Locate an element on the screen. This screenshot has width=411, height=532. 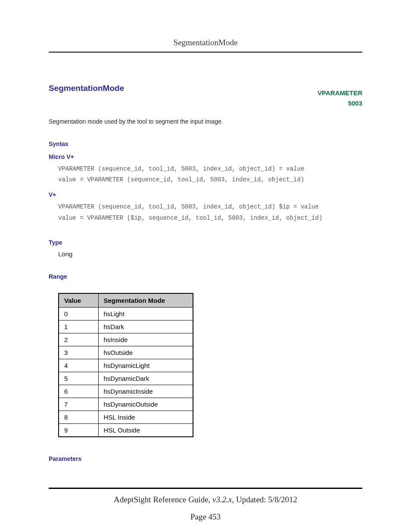
page-number: Page 453 is located at coordinates (206, 517).